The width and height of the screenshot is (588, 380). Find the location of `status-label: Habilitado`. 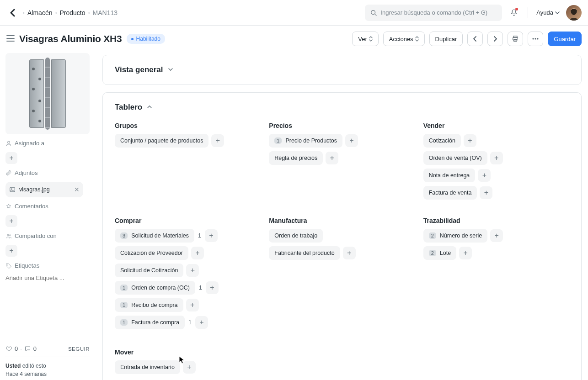

status-label: Habilitado is located at coordinates (148, 39).